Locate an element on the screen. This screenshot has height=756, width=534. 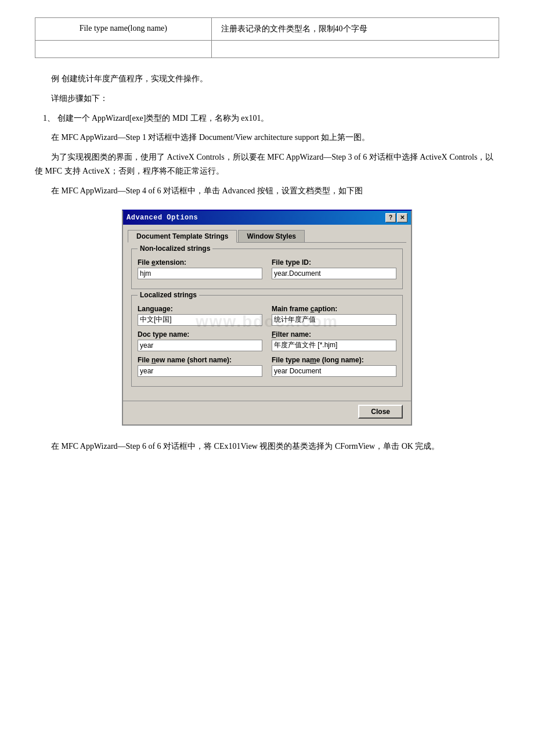
nonlocalized-label: Non-localized strings is located at coordinates (175, 249).